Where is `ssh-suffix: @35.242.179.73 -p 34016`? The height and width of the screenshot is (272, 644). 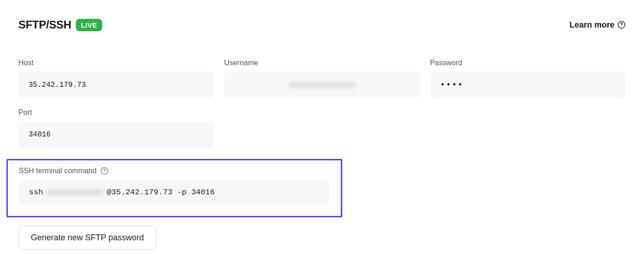 ssh-suffix: @35.242.179.73 -p 34016 is located at coordinates (161, 192).